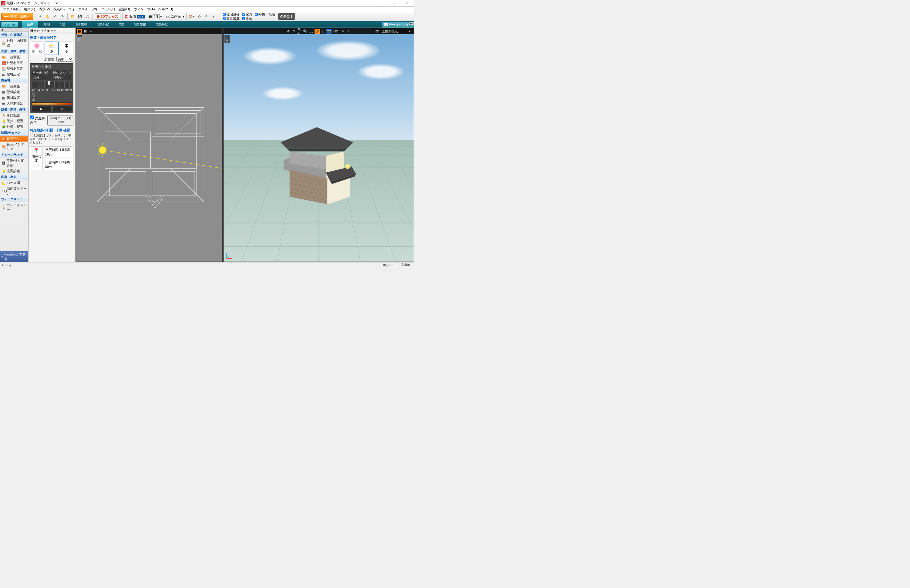  What do you see at coordinates (65, 59) in the screenshot?
I see `location-select: 兵庫` at bounding box center [65, 59].